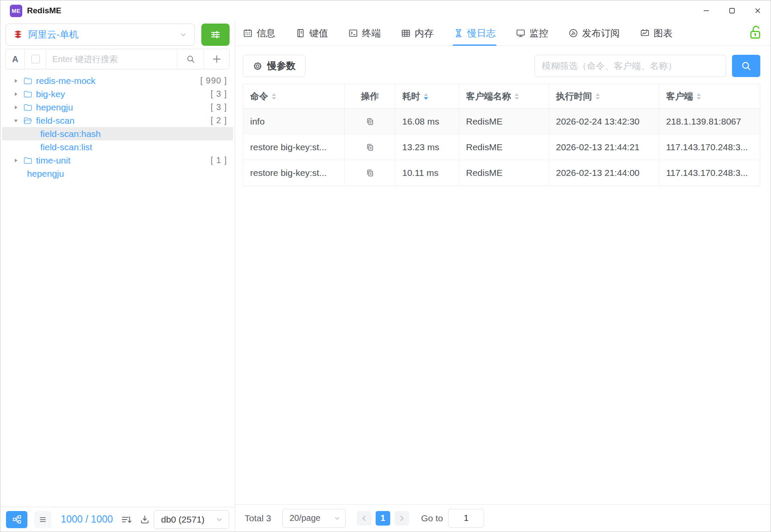 The image size is (771, 532). What do you see at coordinates (746, 66) in the screenshot?
I see `search-icon` at bounding box center [746, 66].